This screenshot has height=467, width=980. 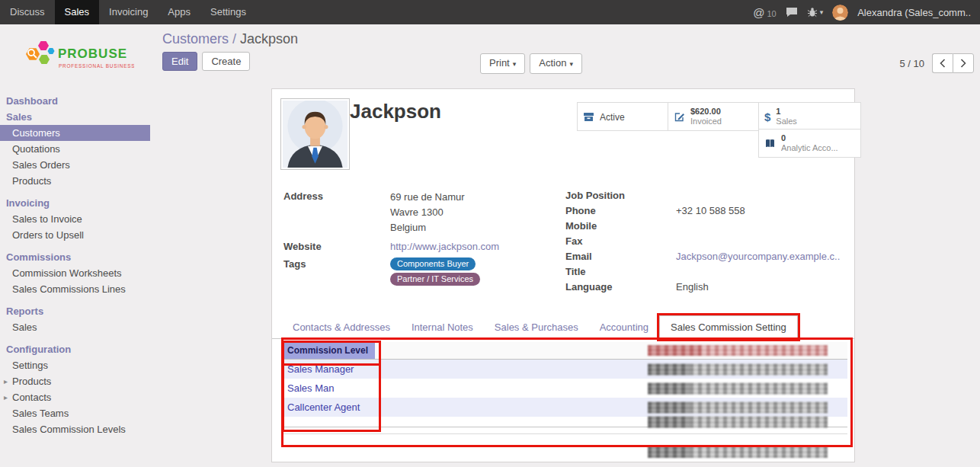 I want to click on phone-value: +32 10 588 558, so click(x=710, y=210).